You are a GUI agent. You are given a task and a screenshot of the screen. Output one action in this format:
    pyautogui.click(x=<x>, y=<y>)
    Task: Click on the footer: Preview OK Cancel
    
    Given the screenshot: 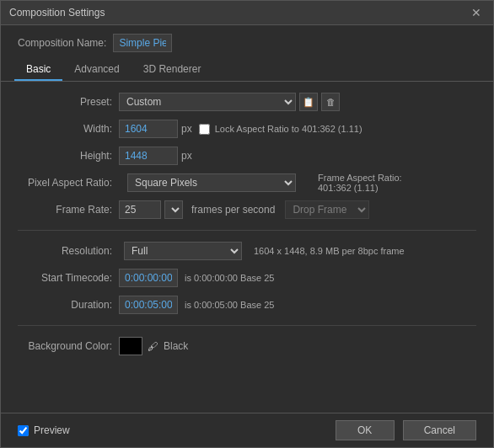 What is the action you would take?
    pyautogui.click(x=247, y=429)
    